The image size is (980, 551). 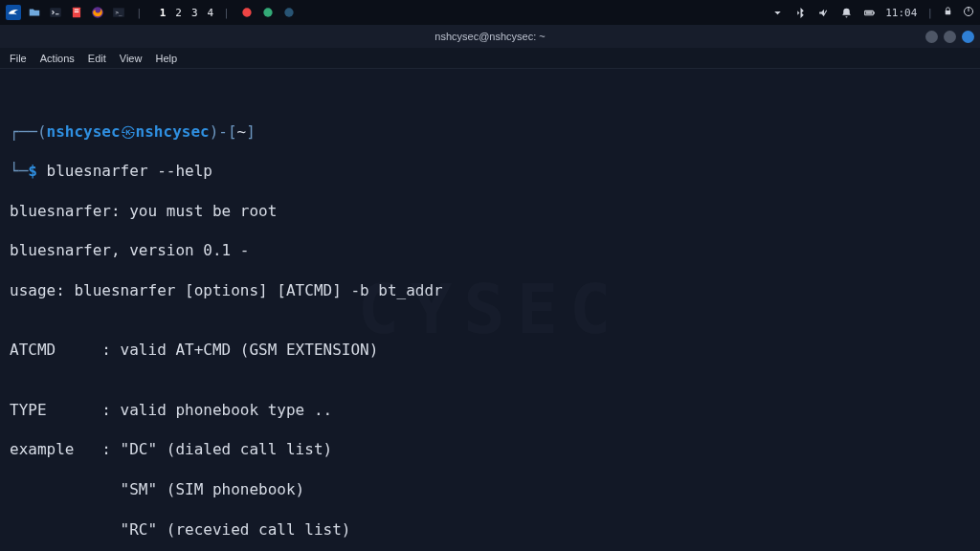 What do you see at coordinates (949, 36) in the screenshot?
I see `maximize-button` at bounding box center [949, 36].